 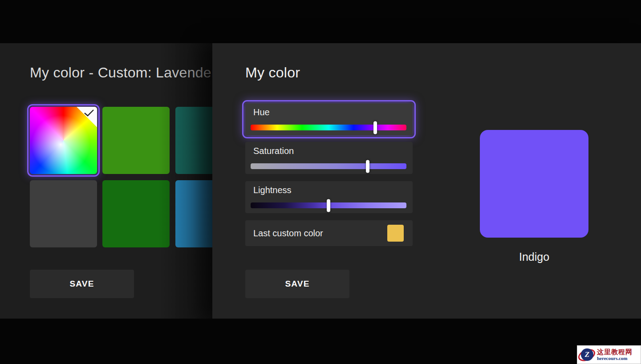 What do you see at coordinates (194, 214) in the screenshot?
I see `tile-blue` at bounding box center [194, 214].